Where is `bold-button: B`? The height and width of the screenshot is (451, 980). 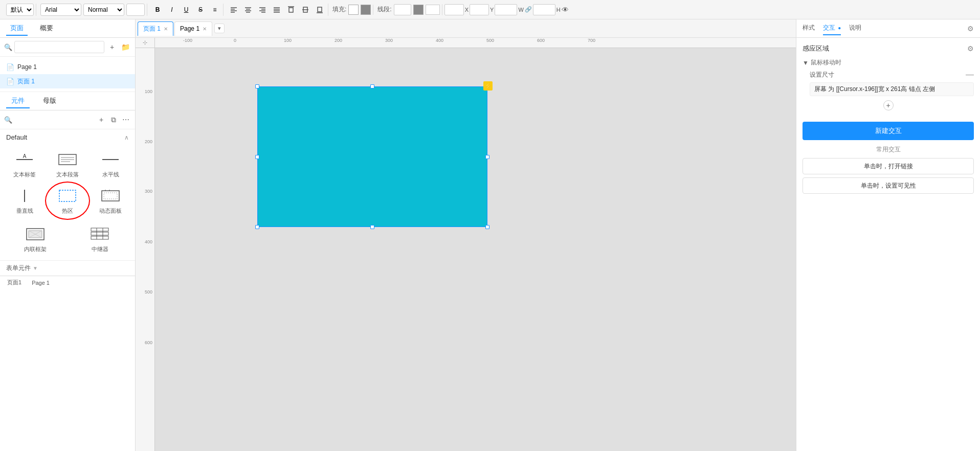
bold-button: B is located at coordinates (158, 10).